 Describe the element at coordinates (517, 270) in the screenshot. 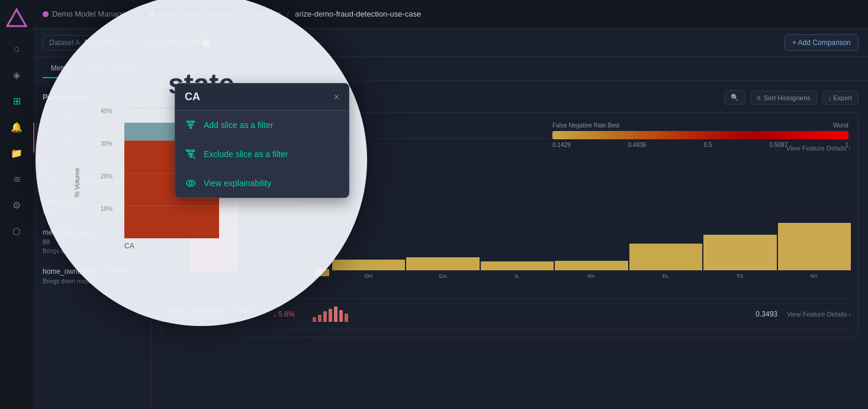

I see `bar-group-il: IL` at that location.